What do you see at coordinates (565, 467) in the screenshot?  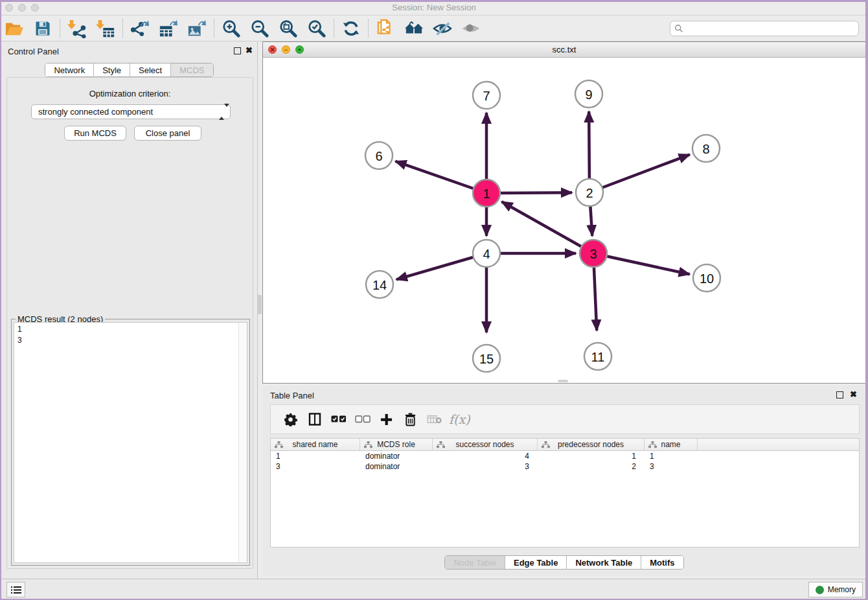 I see `table-row: 3dominator323` at bounding box center [565, 467].